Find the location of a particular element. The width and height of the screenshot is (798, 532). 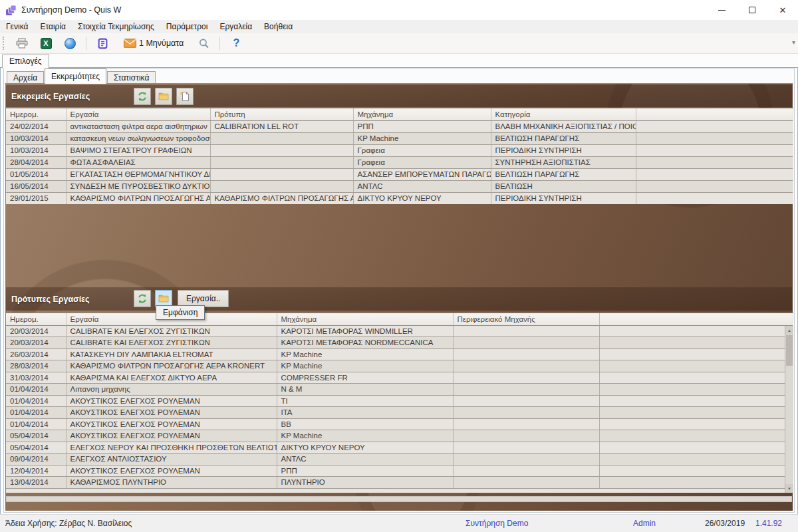

status-version: 1.41.92 is located at coordinates (769, 523).